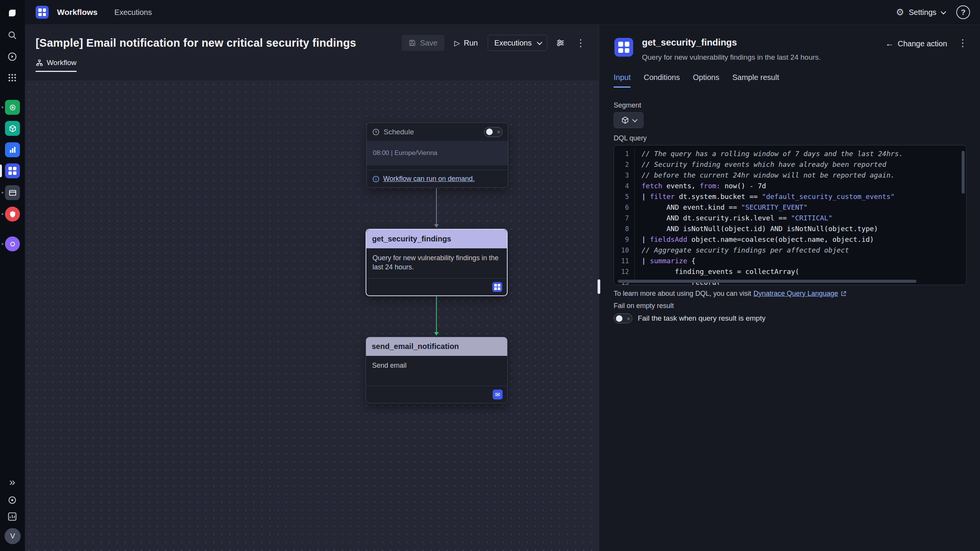  What do you see at coordinates (627, 106) in the screenshot?
I see `segment-label: Segment` at bounding box center [627, 106].